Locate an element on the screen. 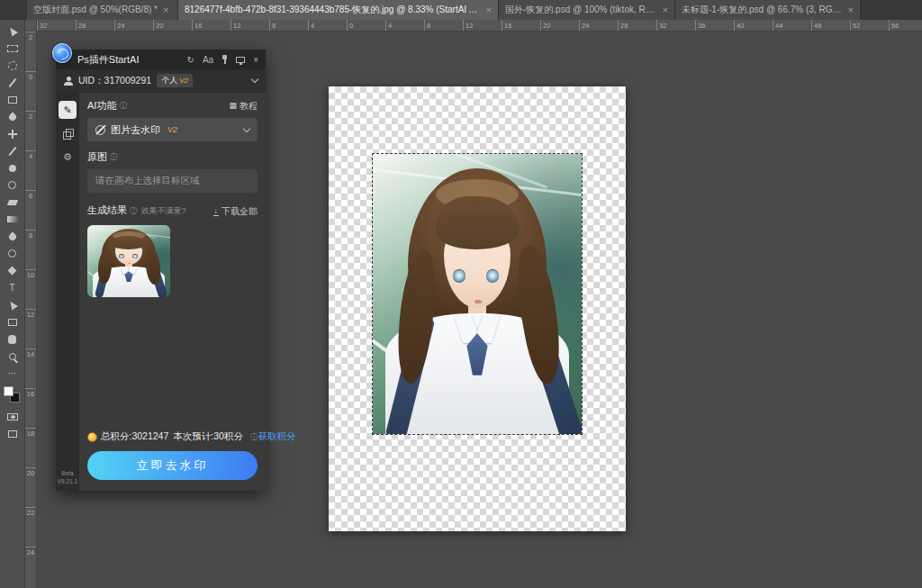 This screenshot has height=588, width=922. ruler-tick: 36 is located at coordinates (715, 25).